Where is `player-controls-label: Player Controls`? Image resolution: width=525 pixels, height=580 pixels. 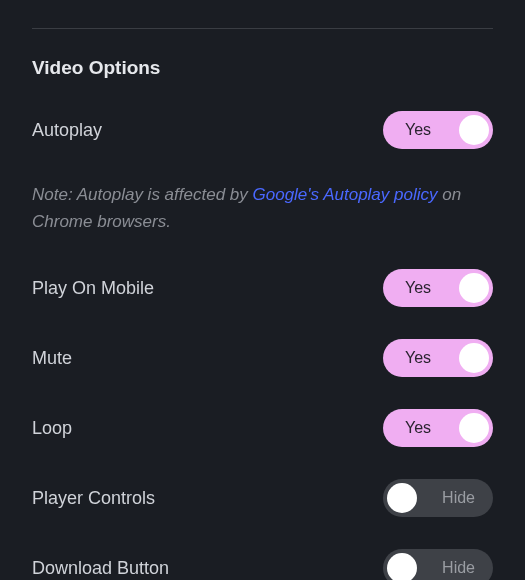 player-controls-label: Player Controls is located at coordinates (94, 498).